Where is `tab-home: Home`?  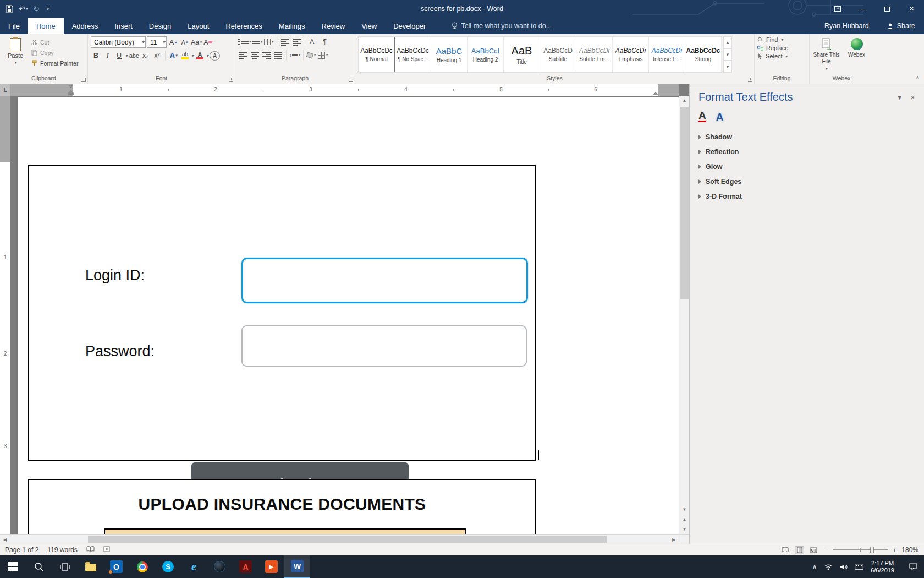 tab-home: Home is located at coordinates (46, 26).